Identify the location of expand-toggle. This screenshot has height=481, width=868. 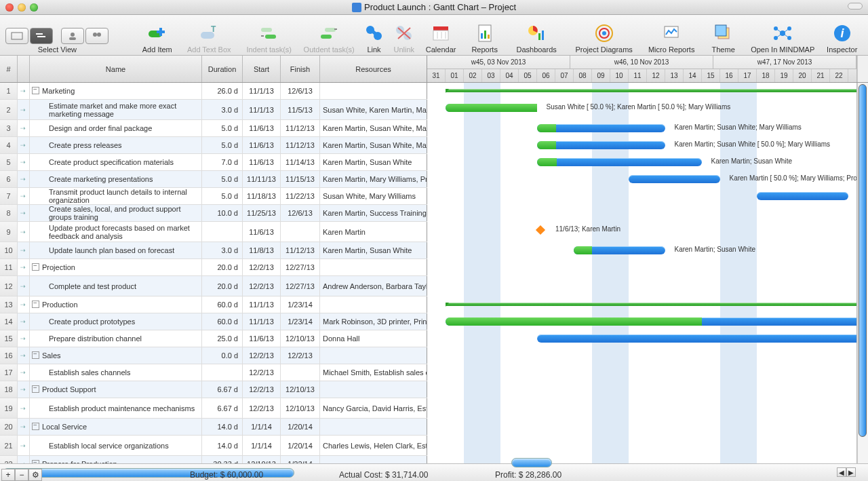
(36, 91).